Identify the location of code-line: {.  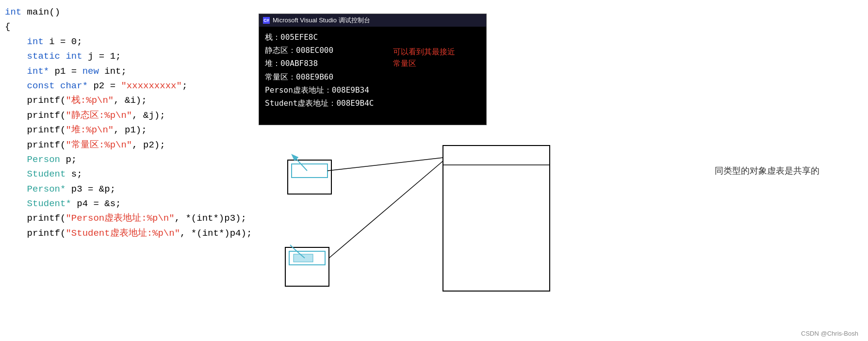
(131, 27).